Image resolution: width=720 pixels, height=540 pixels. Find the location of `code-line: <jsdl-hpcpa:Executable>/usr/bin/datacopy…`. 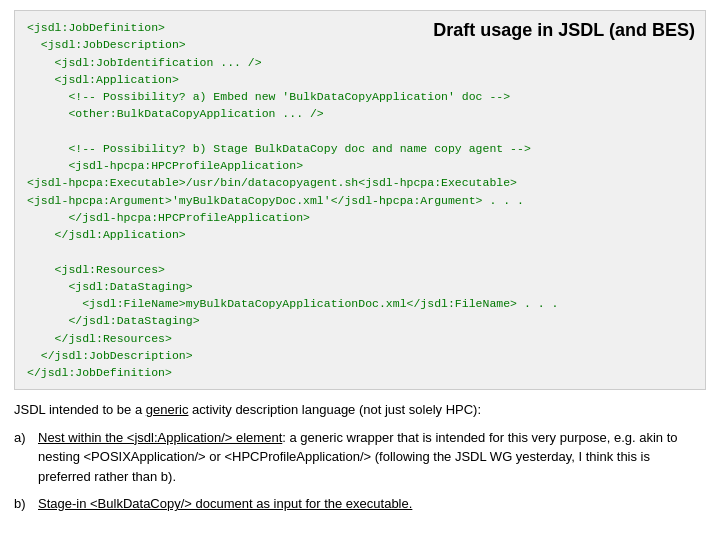

code-line: <jsdl-hpcpa:Executable>/usr/bin/datacopy… is located at coordinates (360, 182).